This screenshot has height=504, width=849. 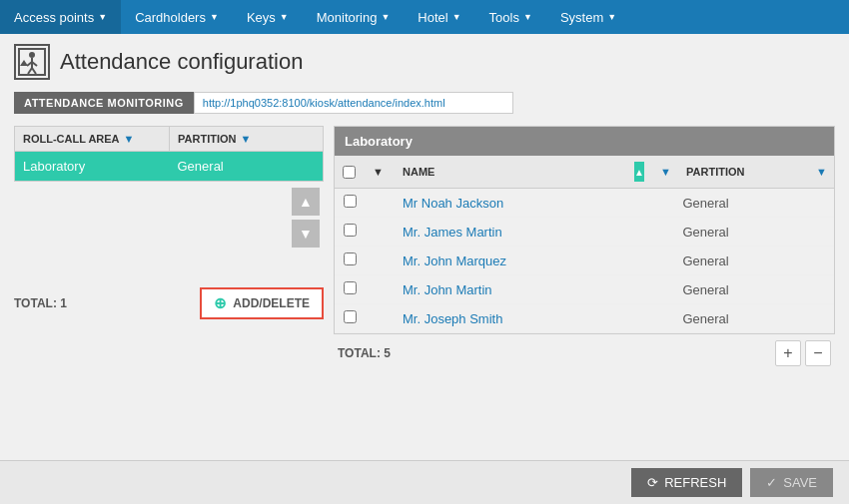 What do you see at coordinates (104, 103) in the screenshot?
I see `url-bar-label: ATTENDANCE MONITORING` at bounding box center [104, 103].